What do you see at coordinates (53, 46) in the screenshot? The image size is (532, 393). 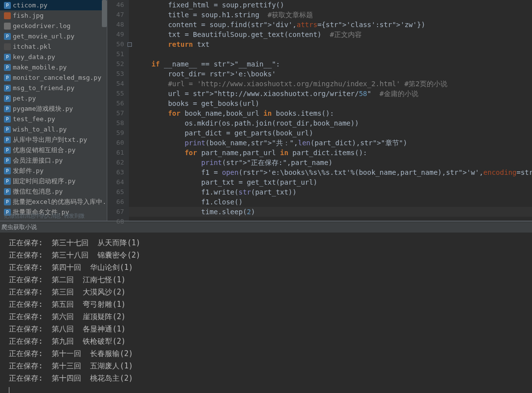 I see `file-tree-item: itchat.pkl` at bounding box center [53, 46].